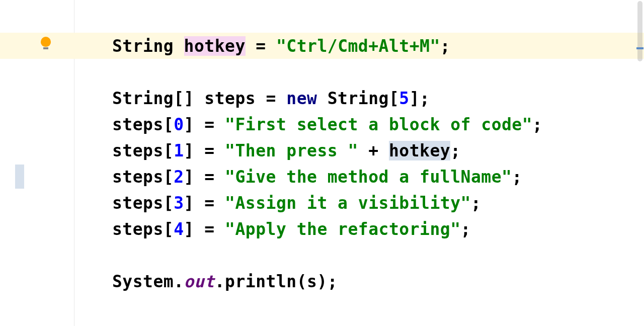 The width and height of the screenshot is (644, 326). I want to click on token-code: ];, so click(420, 99).